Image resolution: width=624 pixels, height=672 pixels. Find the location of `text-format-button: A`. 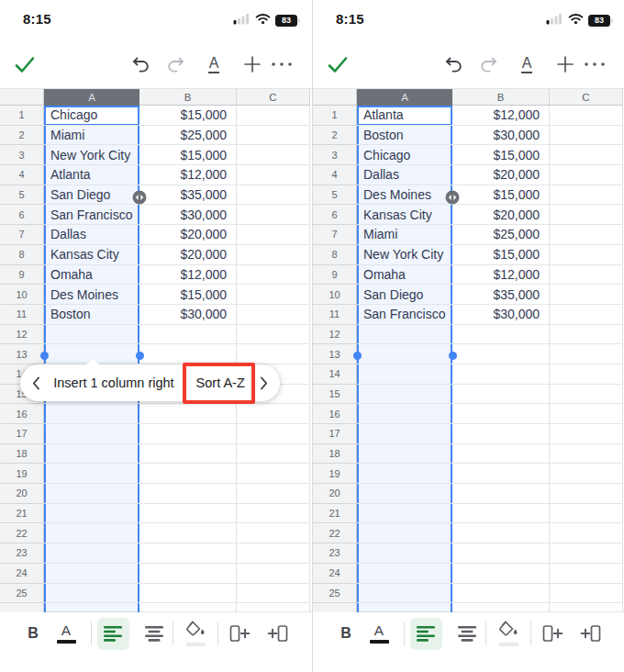

text-format-button: A is located at coordinates (527, 64).